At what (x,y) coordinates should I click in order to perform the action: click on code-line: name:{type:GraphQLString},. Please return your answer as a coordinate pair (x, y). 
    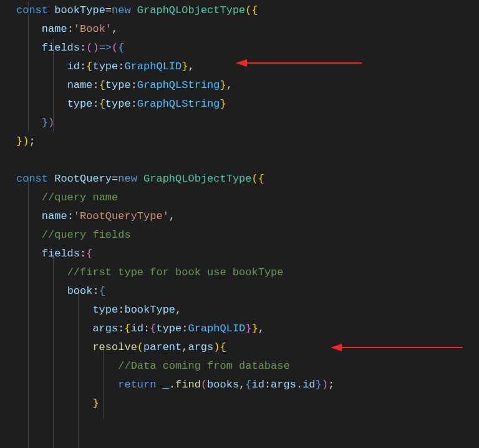
    Looking at the image, I should click on (240, 85).